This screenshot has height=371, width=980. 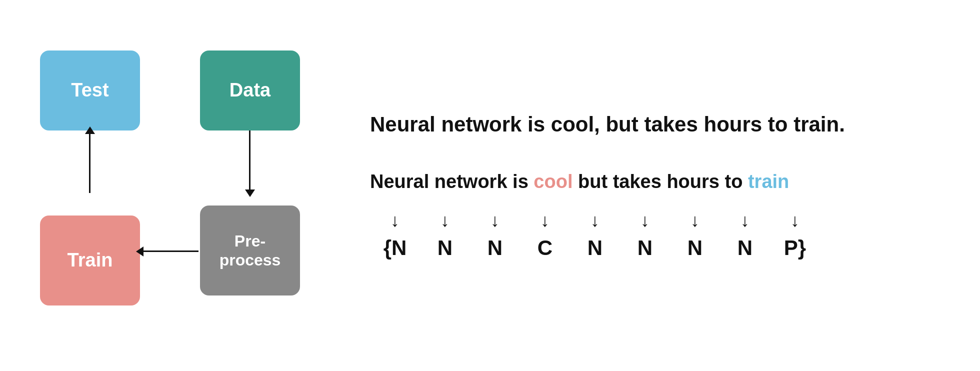 What do you see at coordinates (495, 248) in the screenshot?
I see `token-3: N` at bounding box center [495, 248].